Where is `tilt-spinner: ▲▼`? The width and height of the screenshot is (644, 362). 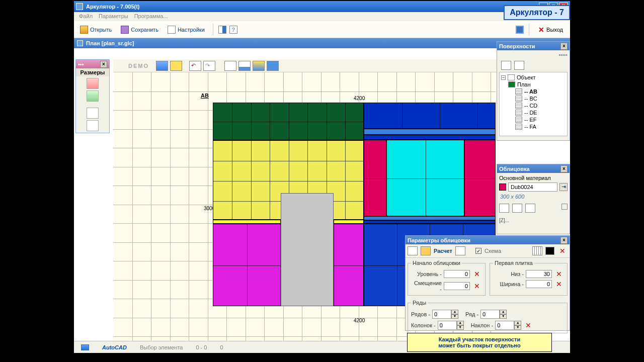
tilt-spinner: ▲▼ is located at coordinates (508, 325).